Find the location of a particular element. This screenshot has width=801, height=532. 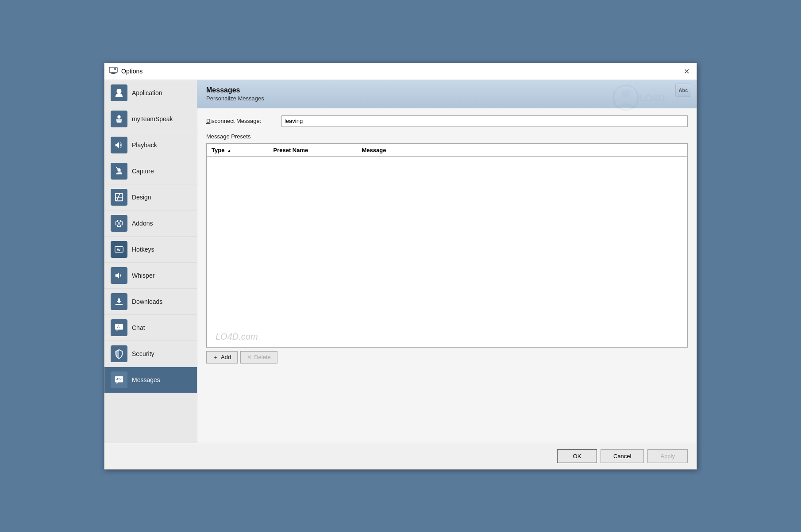

sidebar-item-application: Application is located at coordinates (150, 93).